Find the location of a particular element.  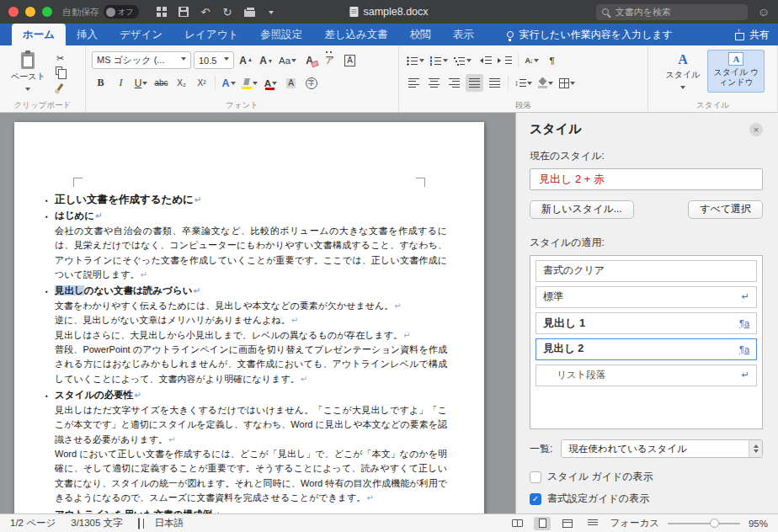

web-layout-button is located at coordinates (568, 524).